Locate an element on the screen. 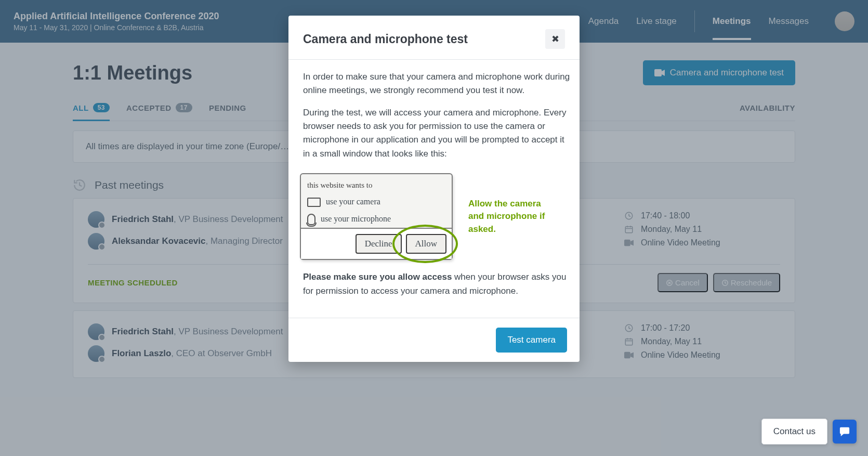 This screenshot has height=456, width=868. permission-hint: Allow the camera and microphone if asked… is located at coordinates (507, 217).